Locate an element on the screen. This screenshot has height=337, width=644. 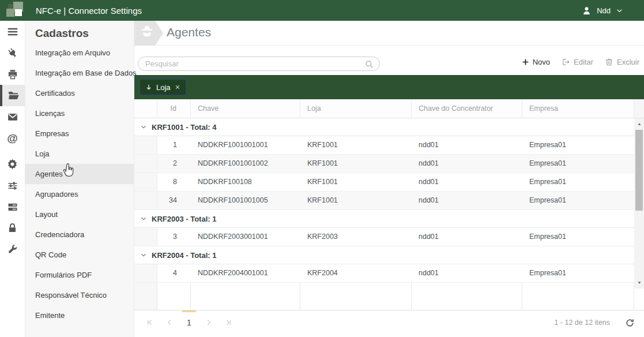
column-header-id: Id is located at coordinates (174, 108).